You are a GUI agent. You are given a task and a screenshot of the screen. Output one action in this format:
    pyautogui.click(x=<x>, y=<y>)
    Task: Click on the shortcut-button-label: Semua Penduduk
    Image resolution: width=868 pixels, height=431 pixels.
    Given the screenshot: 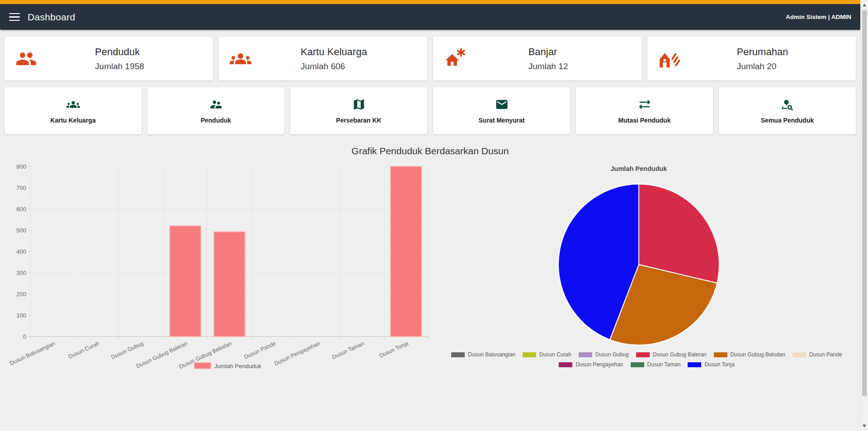 What is the action you would take?
    pyautogui.click(x=788, y=120)
    